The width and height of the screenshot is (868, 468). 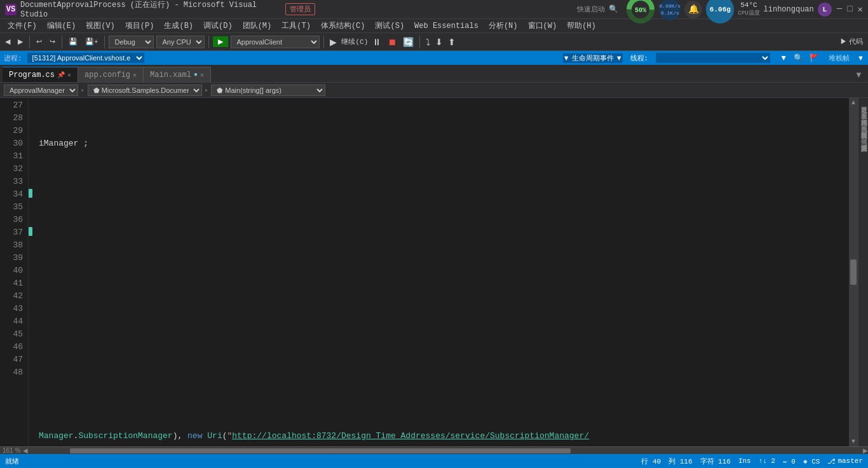 What do you see at coordinates (641, 12) in the screenshot?
I see `cpu-widget: 50%` at bounding box center [641, 12].